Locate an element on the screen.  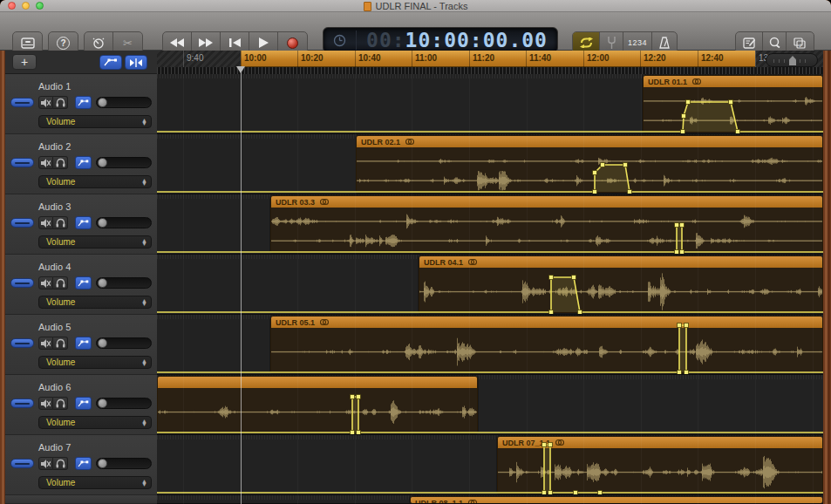
lcd-mode-button is located at coordinates (340, 40).